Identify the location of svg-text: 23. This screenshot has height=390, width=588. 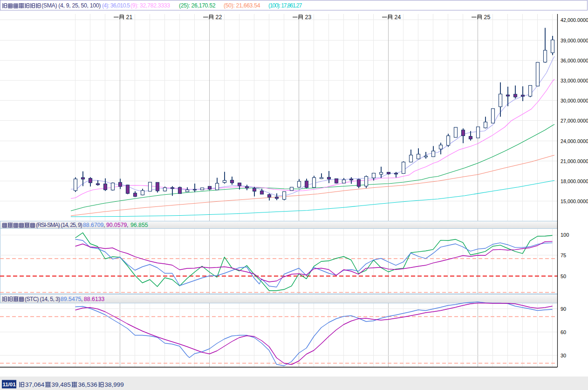
(308, 17).